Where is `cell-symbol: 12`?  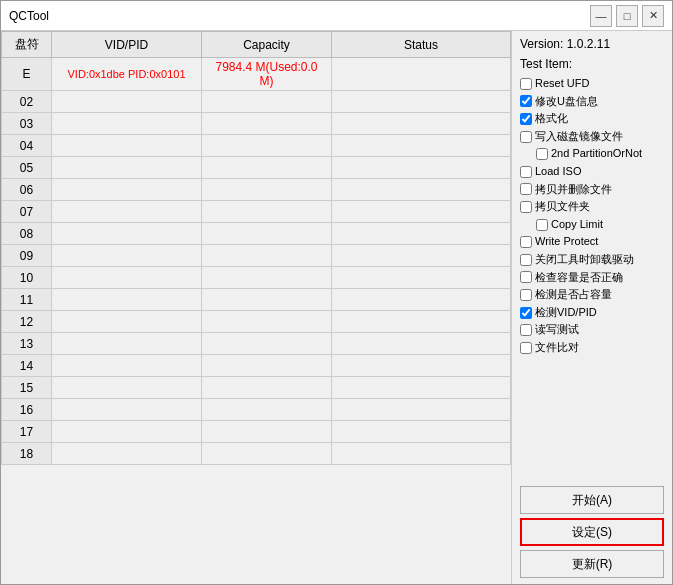
cell-symbol: 12 is located at coordinates (27, 322).